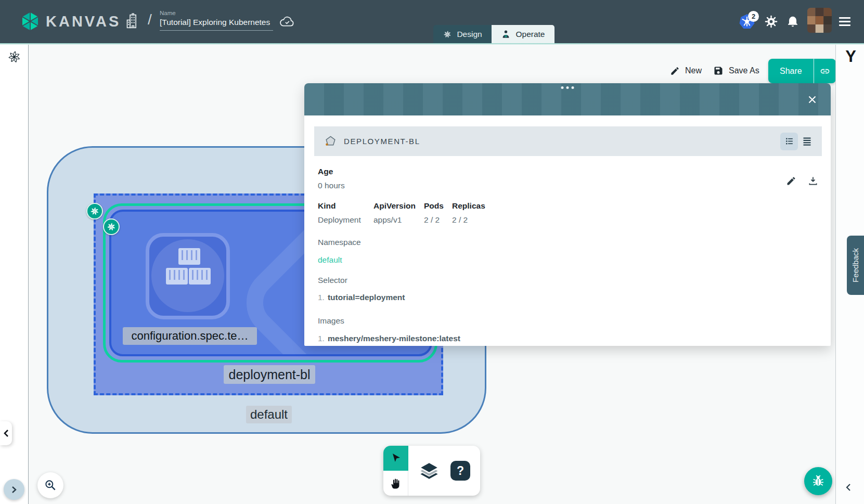 The height and width of the screenshot is (504, 864). I want to click on close-icon, so click(813, 100).